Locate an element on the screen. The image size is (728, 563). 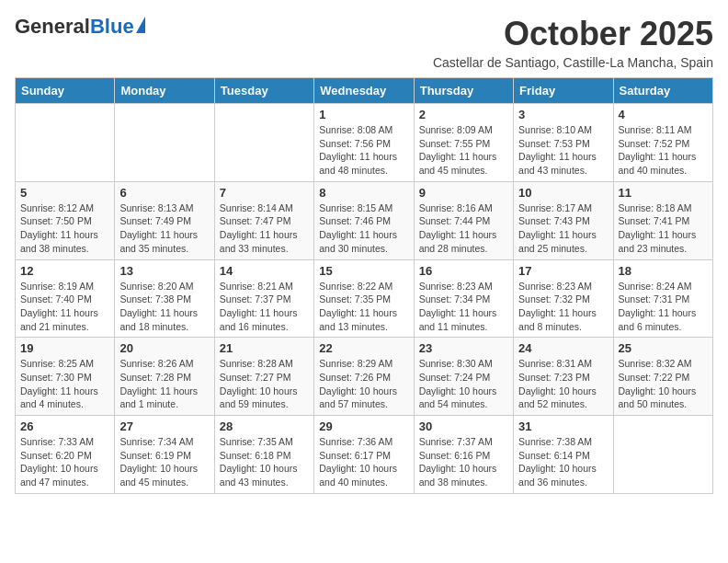
day-number: 4 is located at coordinates (664, 114).